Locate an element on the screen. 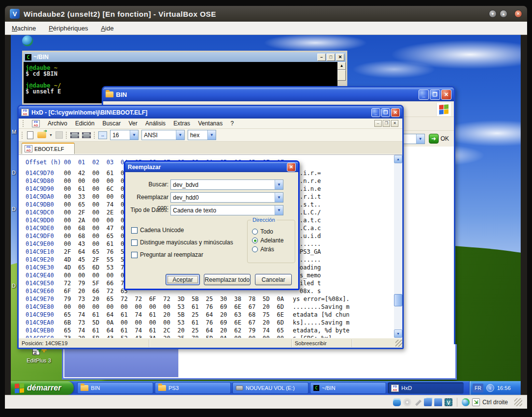 Image resolution: width=532 pixels, height=417 pixels. radio-adelante: Adelante is located at coordinates (268, 240).